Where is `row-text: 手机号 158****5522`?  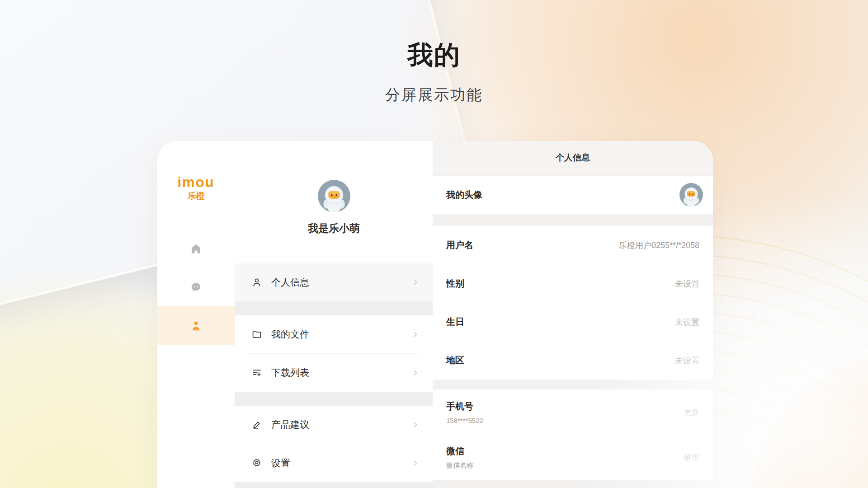
row-text: 手机号 158****5522 is located at coordinates (565, 412).